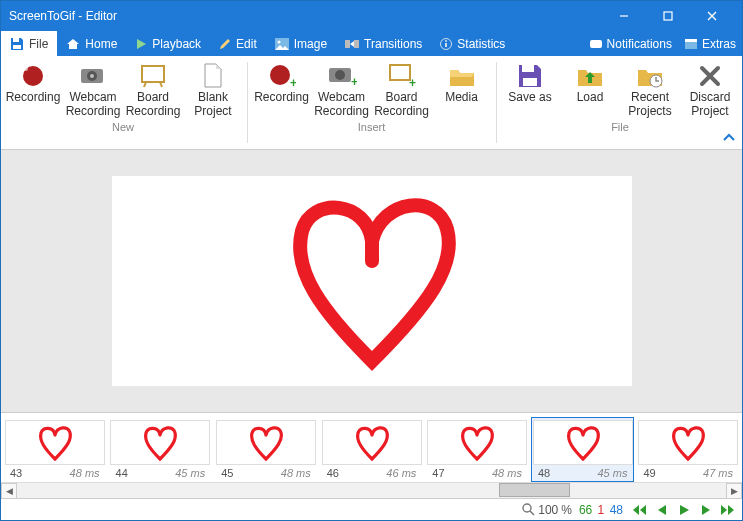  What do you see at coordinates (33, 90) in the screenshot?
I see `new-recording-button: Recording` at bounding box center [33, 90].